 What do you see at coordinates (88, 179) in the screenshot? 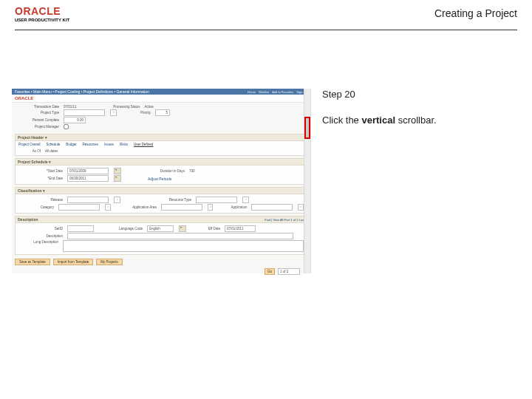
I see `input-end: 06/30/2011` at bounding box center [88, 179].